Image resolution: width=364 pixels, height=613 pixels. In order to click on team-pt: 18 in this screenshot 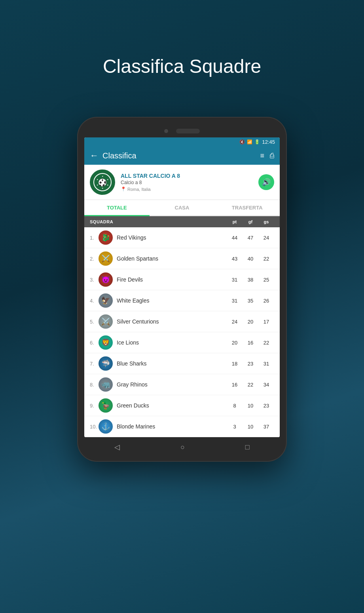, I will do `click(235, 364)`.